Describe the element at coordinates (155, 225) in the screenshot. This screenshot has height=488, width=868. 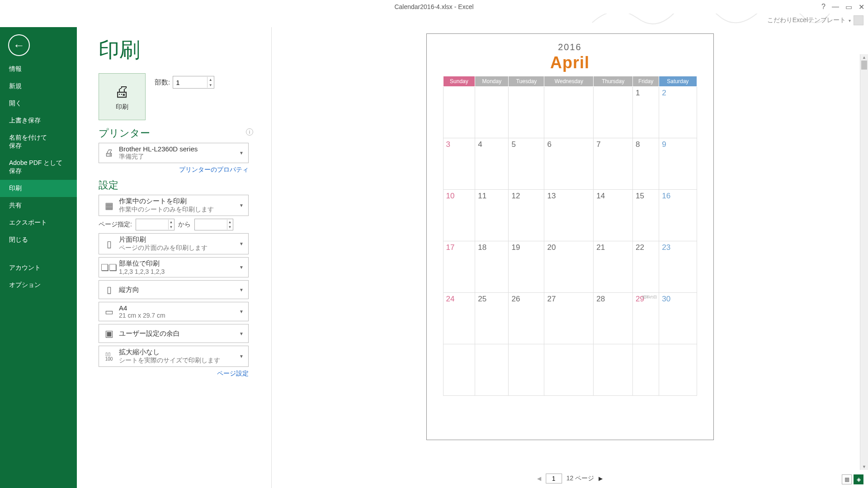
I see `page-from-stepper: ▲▼` at that location.